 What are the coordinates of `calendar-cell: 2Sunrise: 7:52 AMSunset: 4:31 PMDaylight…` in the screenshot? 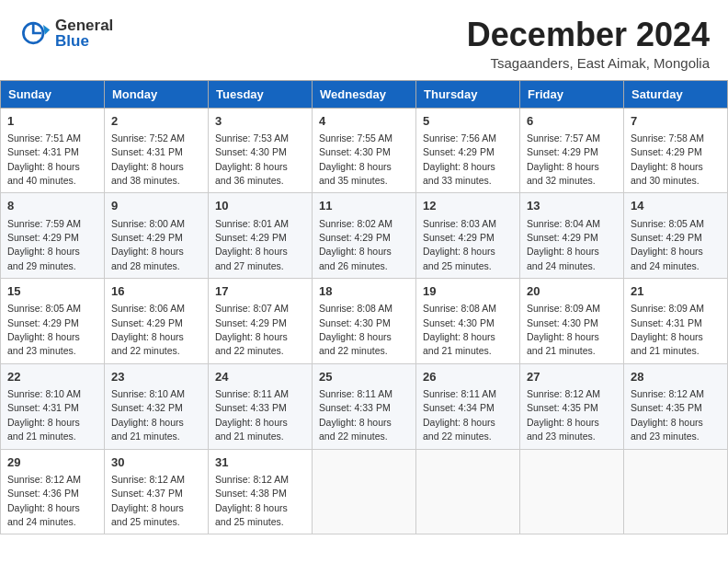 It's located at (156, 151).